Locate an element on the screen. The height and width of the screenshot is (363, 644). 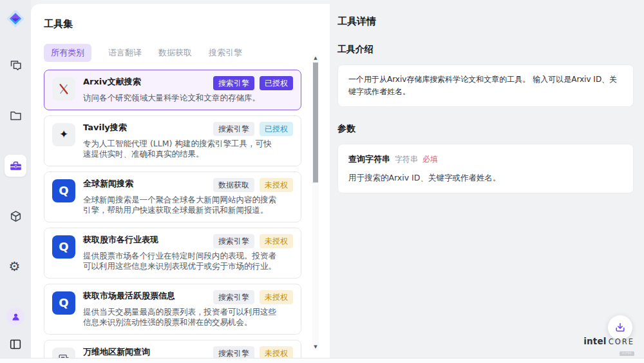
arxiv-icon is located at coordinates (64, 89).